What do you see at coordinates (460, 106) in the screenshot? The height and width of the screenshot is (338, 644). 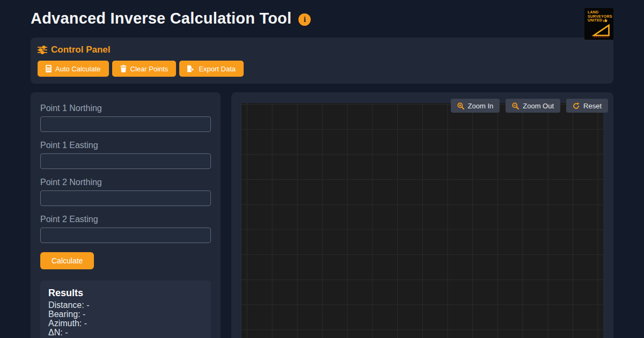 I see `zoom-in-icon` at bounding box center [460, 106].